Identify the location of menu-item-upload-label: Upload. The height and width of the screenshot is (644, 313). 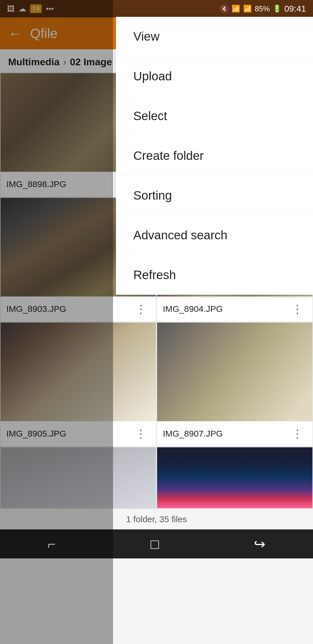
(152, 76).